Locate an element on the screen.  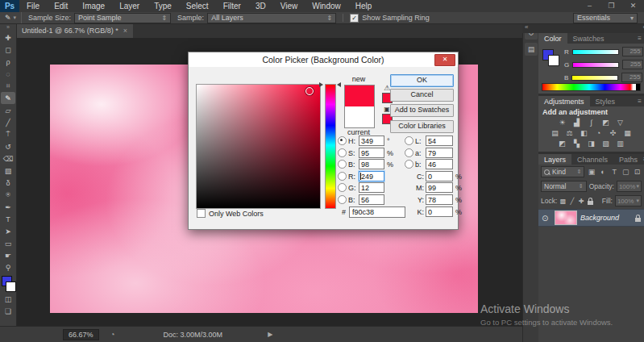
gradient-tool: ▧ is located at coordinates (8, 171).